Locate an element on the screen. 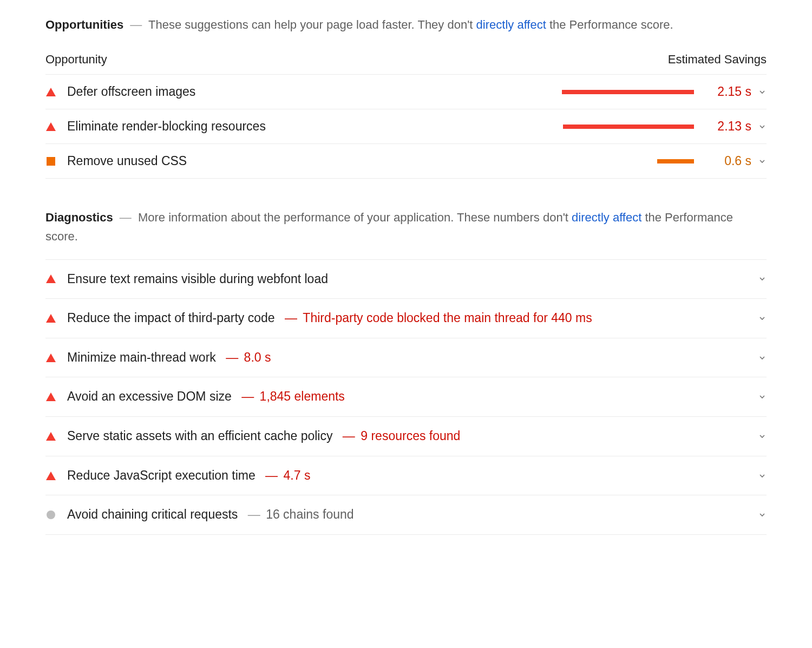 The image size is (812, 648). info-circle-icon is located at coordinates (51, 515).